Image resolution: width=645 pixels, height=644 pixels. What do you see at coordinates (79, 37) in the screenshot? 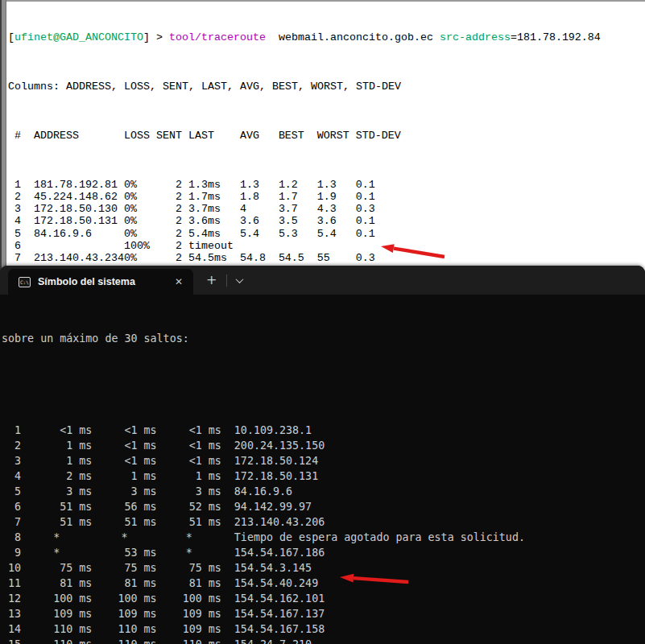
I see `prompt-identity: ufinet@GAD_ANCONCITO` at bounding box center [79, 37].